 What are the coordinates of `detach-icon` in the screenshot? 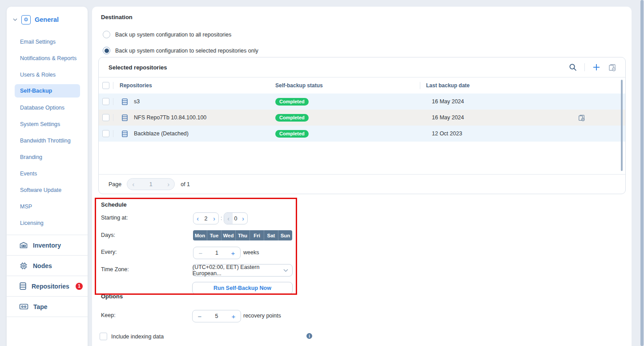 It's located at (612, 68).